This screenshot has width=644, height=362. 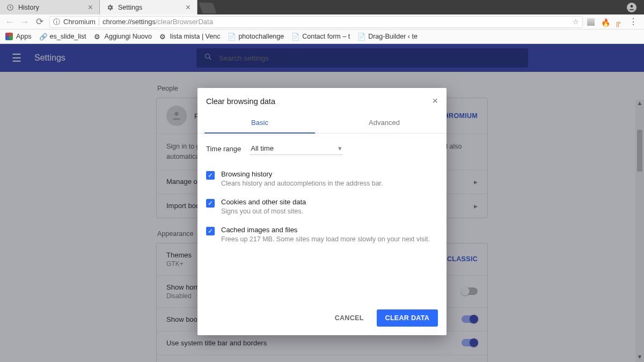 I want to click on reload-button: ⟳, so click(x=40, y=21).